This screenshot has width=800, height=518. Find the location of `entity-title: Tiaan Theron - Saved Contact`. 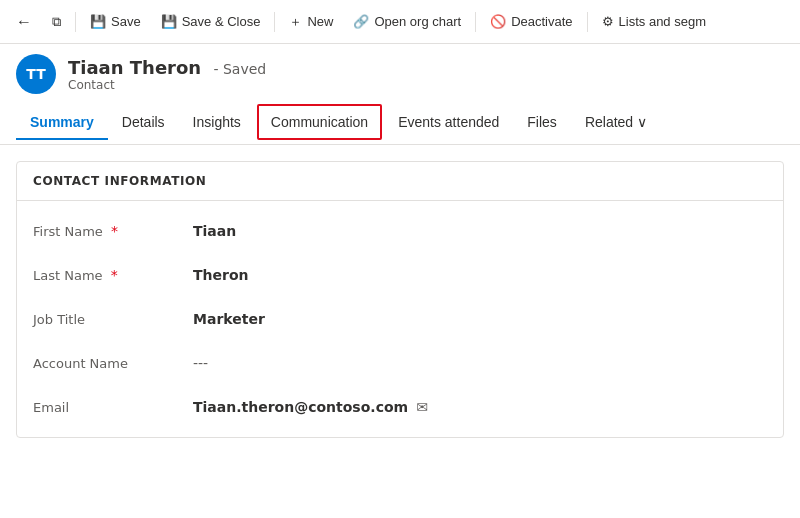

entity-title: Tiaan Theron - Saved Contact is located at coordinates (167, 74).